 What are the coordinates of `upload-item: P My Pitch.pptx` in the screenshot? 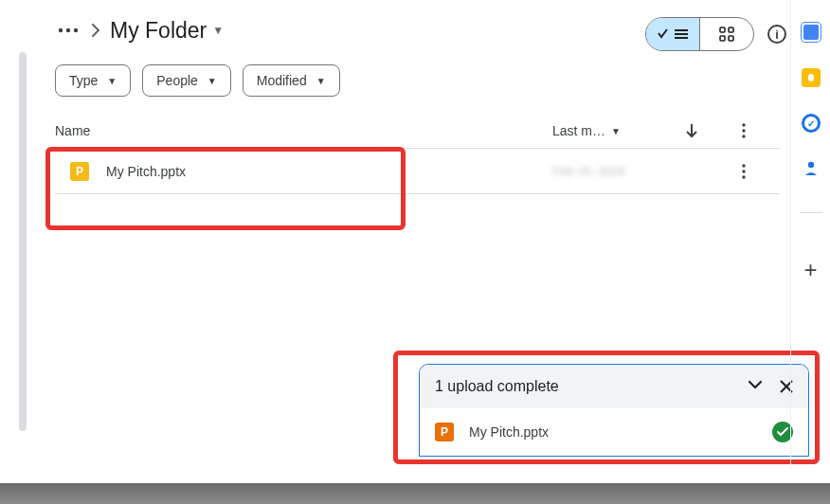 It's located at (614, 432).